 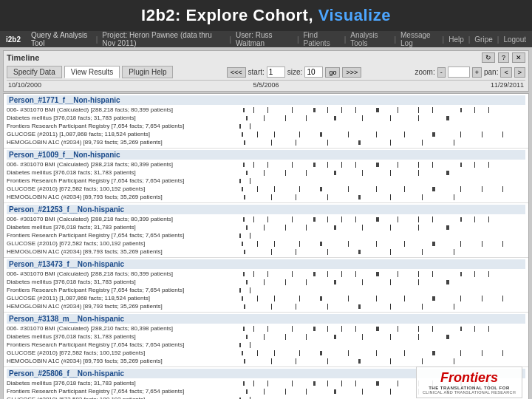 I want to click on frontiers-subline: CLINICAL AND TRANSLATIONAL RESEARCH, so click(x=469, y=392).